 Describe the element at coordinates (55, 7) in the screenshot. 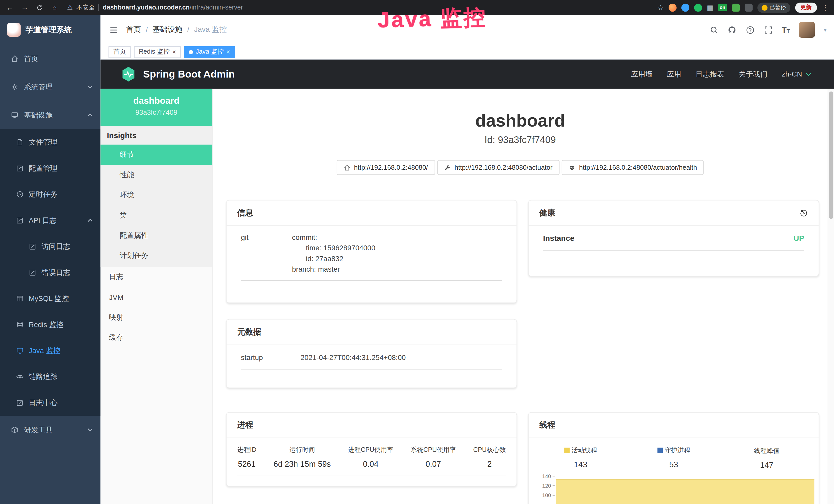

I see `browser-home-icon: ⌂` at that location.